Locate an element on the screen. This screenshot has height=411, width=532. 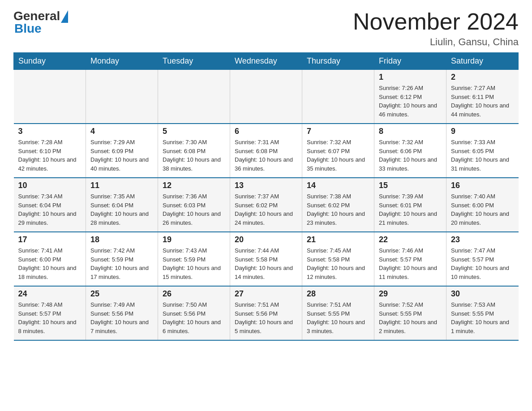
day-number: 16 is located at coordinates (483, 185).